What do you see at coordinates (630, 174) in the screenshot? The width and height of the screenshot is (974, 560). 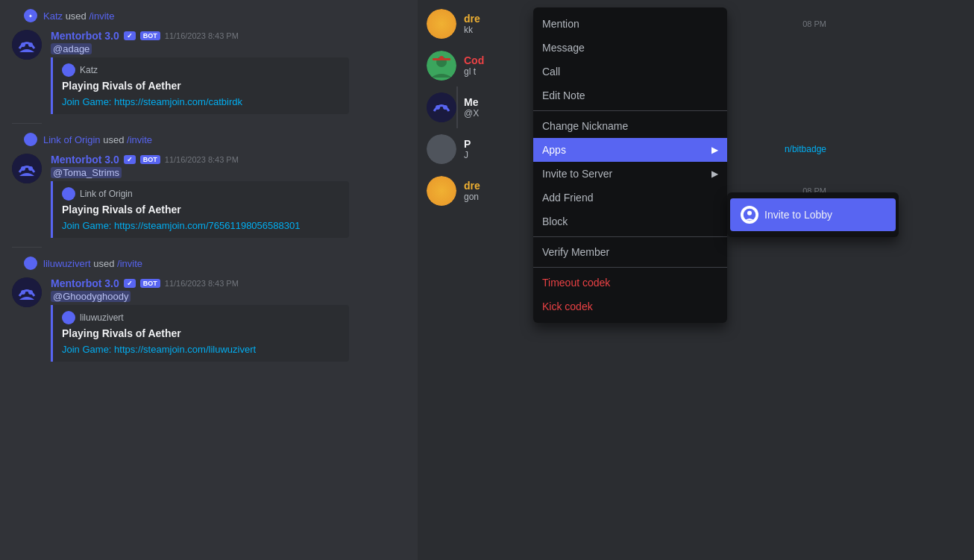 I see `menu-item-invite-server: Invite to Server ▶` at bounding box center [630, 174].